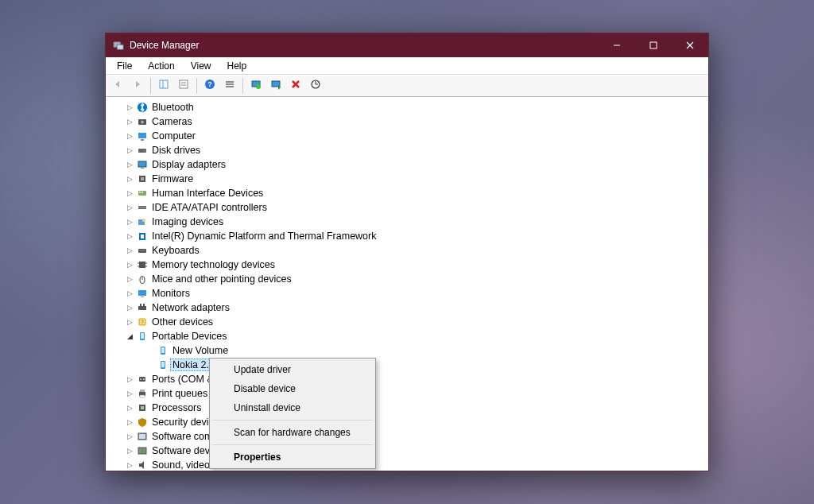 The image size is (814, 504). Describe the element at coordinates (293, 457) in the screenshot. I see `ctx-properties: Properties` at that location.